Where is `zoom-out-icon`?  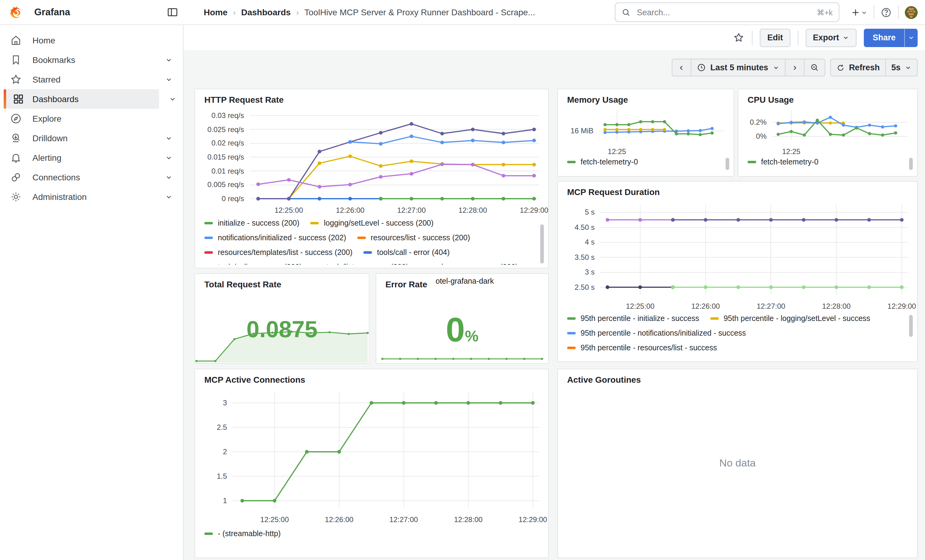 zoom-out-icon is located at coordinates (814, 68).